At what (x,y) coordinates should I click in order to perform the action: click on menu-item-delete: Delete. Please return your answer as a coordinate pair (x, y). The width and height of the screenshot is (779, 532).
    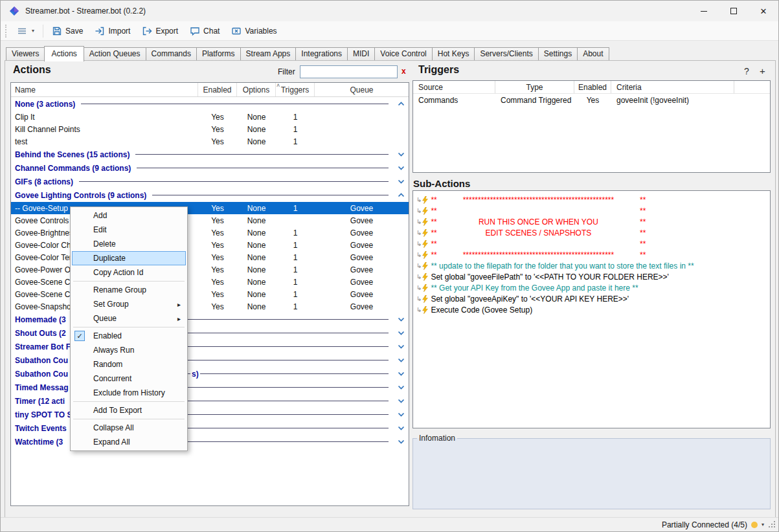
    Looking at the image, I should click on (129, 244).